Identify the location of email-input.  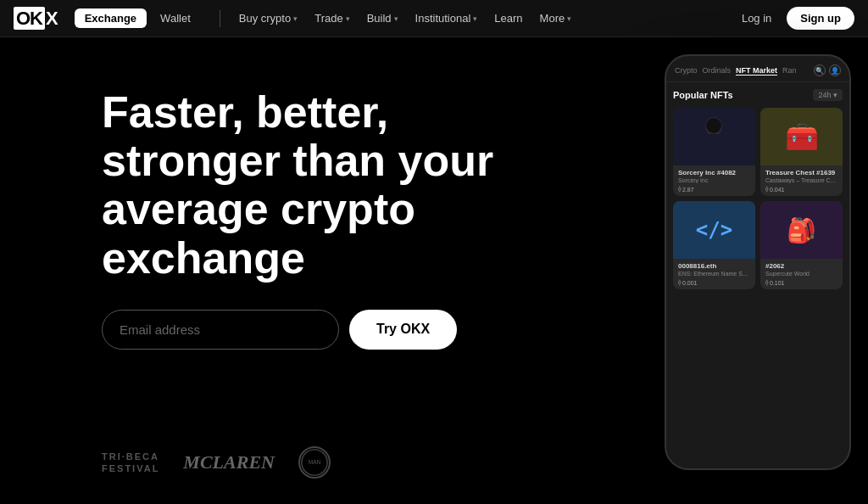
(220, 329).